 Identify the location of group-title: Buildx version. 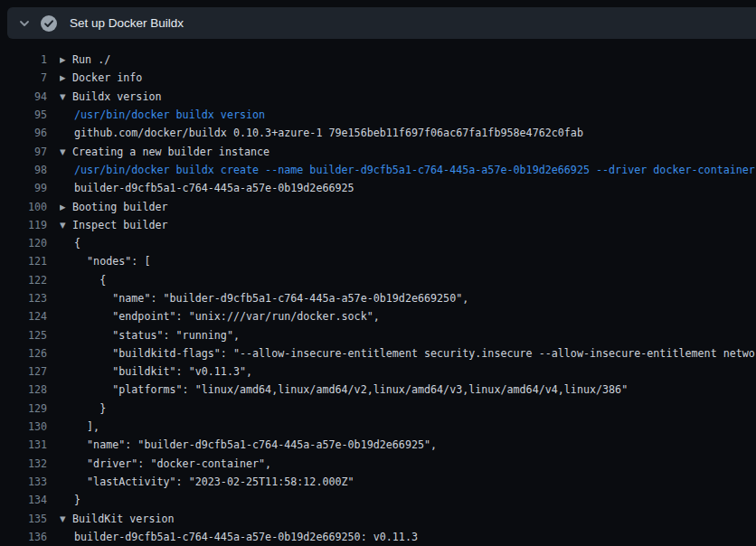
(118, 97).